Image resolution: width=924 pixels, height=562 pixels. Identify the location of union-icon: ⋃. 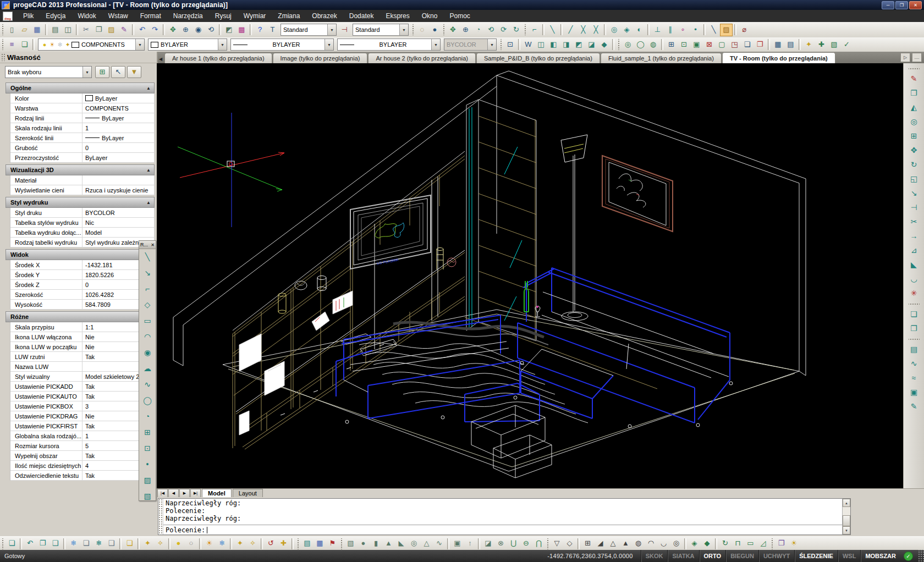
(514, 543).